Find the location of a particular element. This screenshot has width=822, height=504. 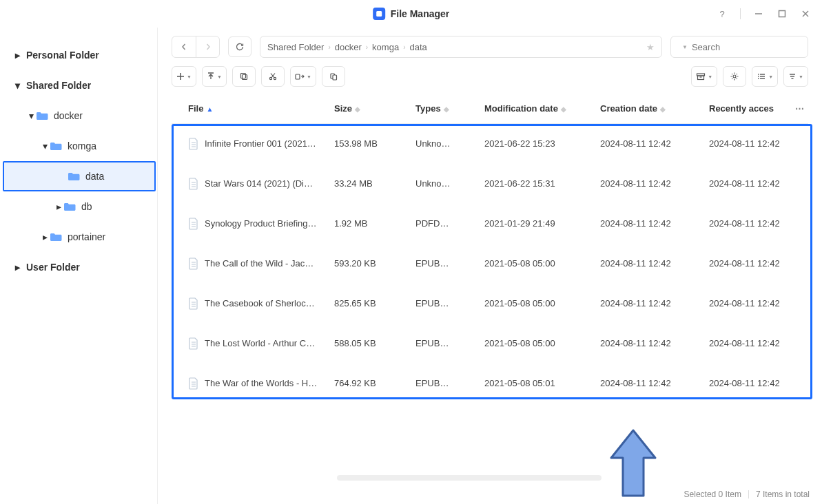

move-button: ▼ is located at coordinates (303, 76).